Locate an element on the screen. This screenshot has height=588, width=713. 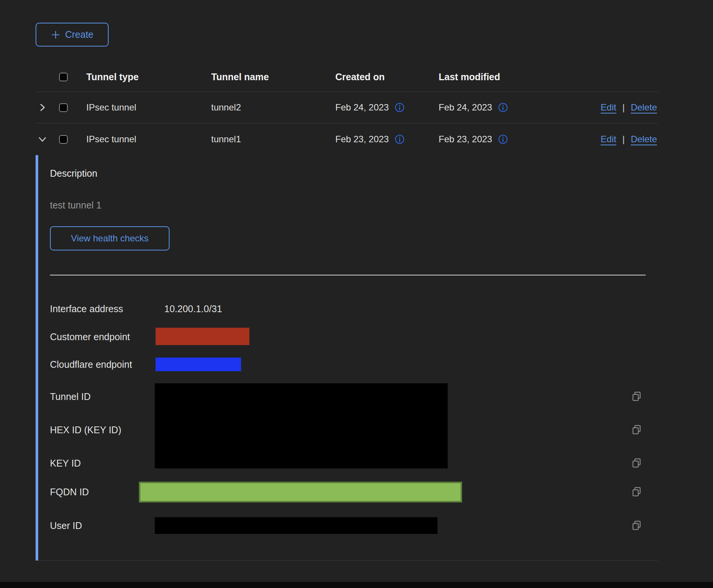
field-label-customer-endpoint: Customer endpoint is located at coordinates (90, 337).